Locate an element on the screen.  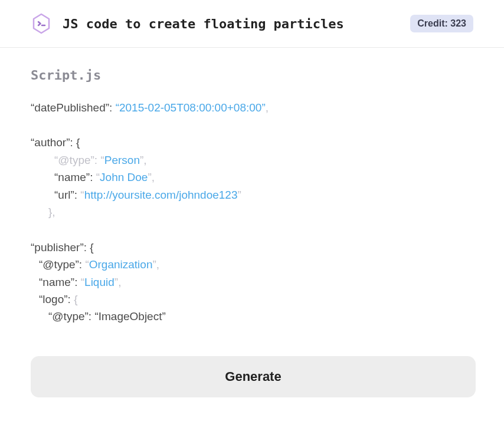
app-logo-icon is located at coordinates (41, 24).